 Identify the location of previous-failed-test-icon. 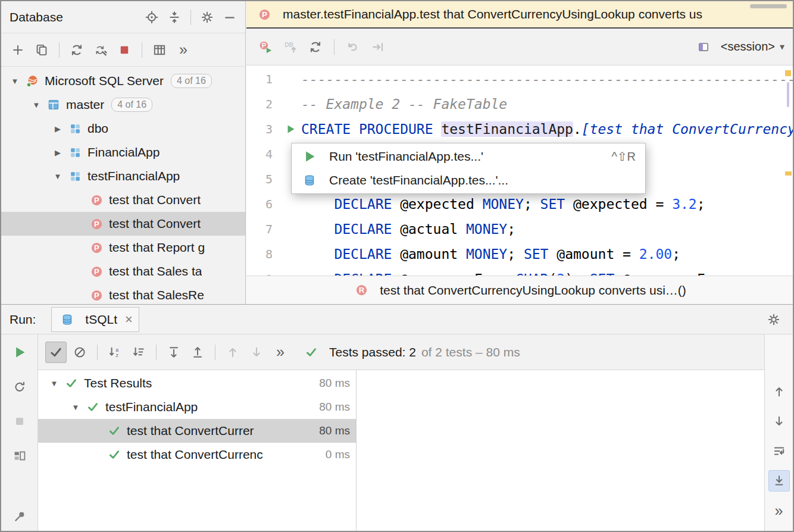
(233, 352).